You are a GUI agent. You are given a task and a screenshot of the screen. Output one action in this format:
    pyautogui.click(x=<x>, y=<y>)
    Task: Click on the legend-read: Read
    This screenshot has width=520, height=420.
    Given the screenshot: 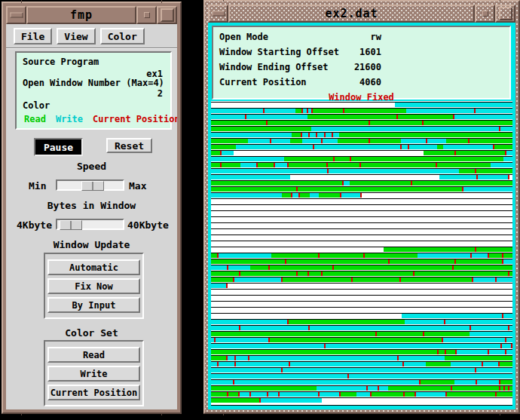 What is the action you would take?
    pyautogui.click(x=35, y=119)
    